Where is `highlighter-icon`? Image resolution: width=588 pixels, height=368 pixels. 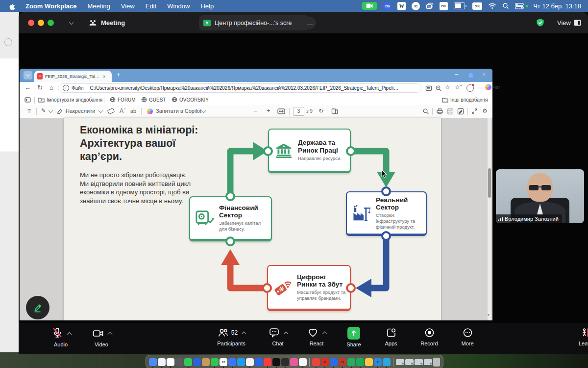
highlighter-icon is located at coordinates (60, 111).